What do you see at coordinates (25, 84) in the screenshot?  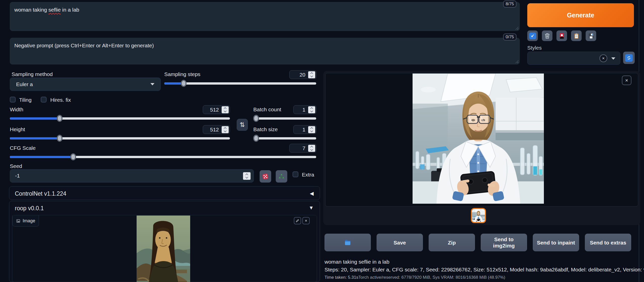 I see `sampling-method-value: Euler a` at bounding box center [25, 84].